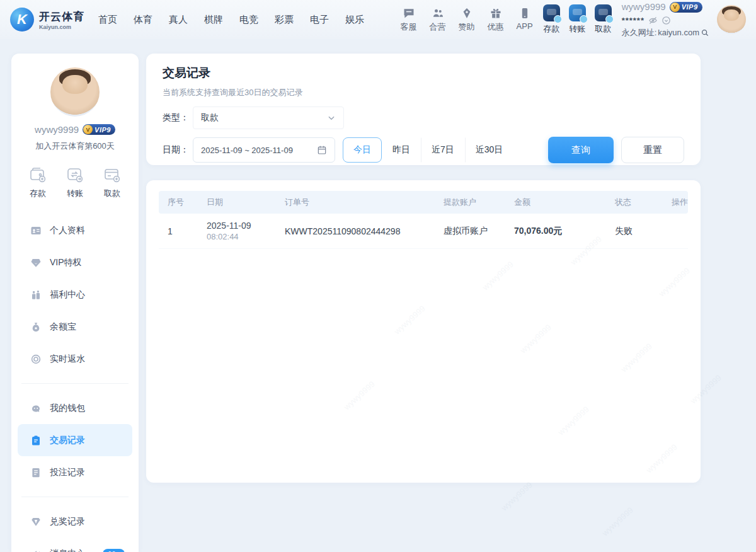 Image resolution: width=756 pixels, height=552 pixels. What do you see at coordinates (467, 20) in the screenshot?
I see `sponsor-button: 赞助` at bounding box center [467, 20].